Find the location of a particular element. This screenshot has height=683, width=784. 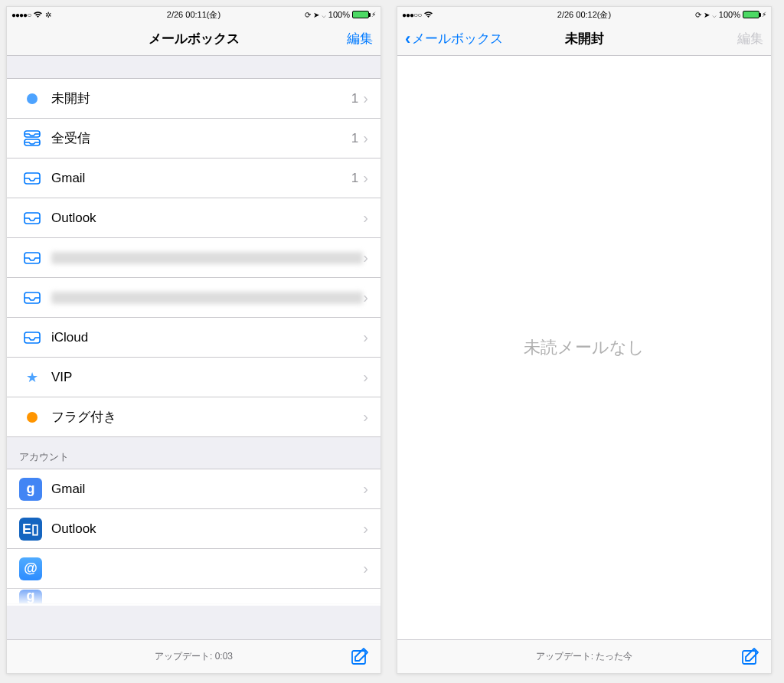

status-bar: ●●●○○ 2/26 00:12(金) ⟳ ➤ ⌵ 100% ⚡︎ is located at coordinates (584, 15).